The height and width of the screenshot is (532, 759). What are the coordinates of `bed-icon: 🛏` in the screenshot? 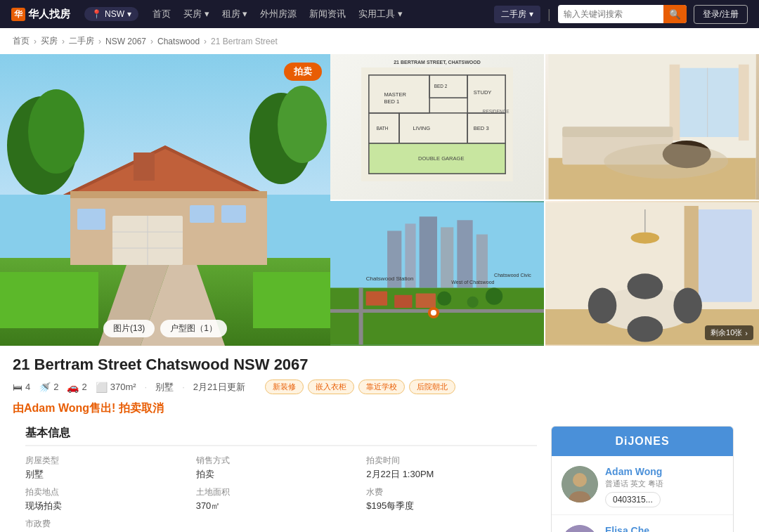 It's located at (18, 387).